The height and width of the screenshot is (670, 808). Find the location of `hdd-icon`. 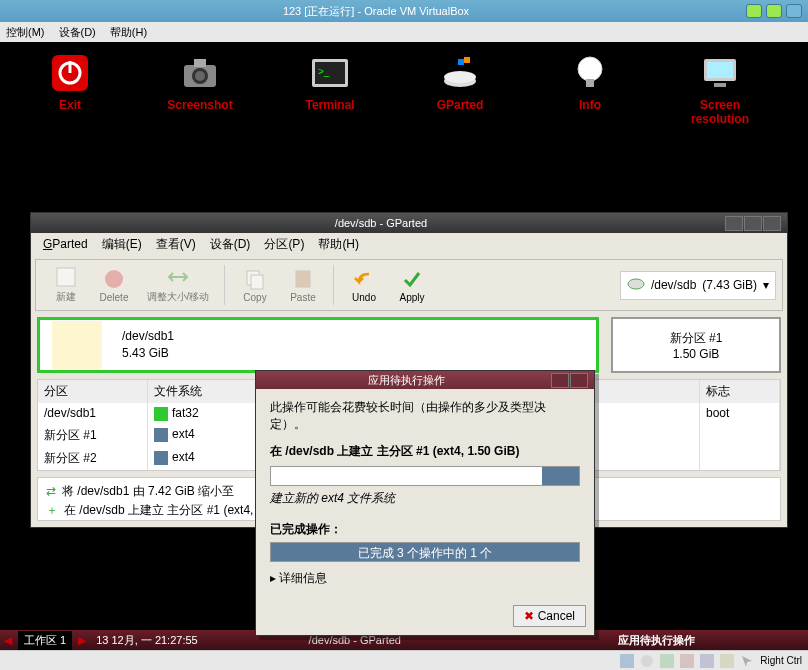

hdd-icon is located at coordinates (627, 661).